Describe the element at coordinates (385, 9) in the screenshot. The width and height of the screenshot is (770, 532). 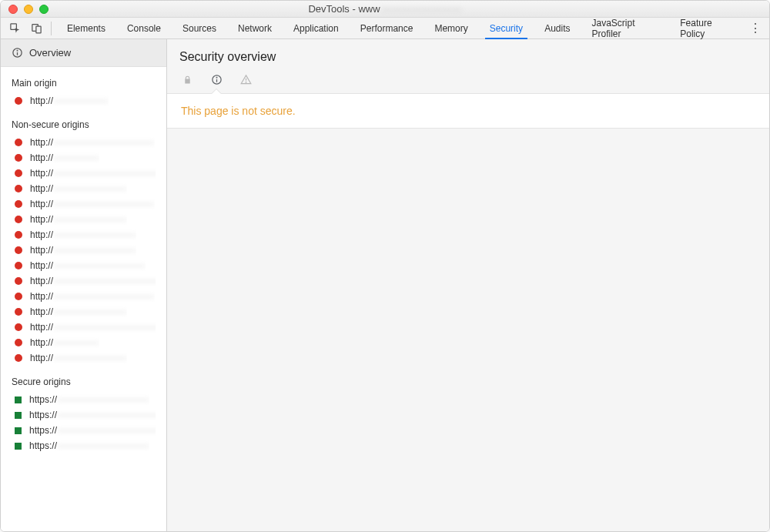
I see `titlebar: DevTools - www ————————` at that location.